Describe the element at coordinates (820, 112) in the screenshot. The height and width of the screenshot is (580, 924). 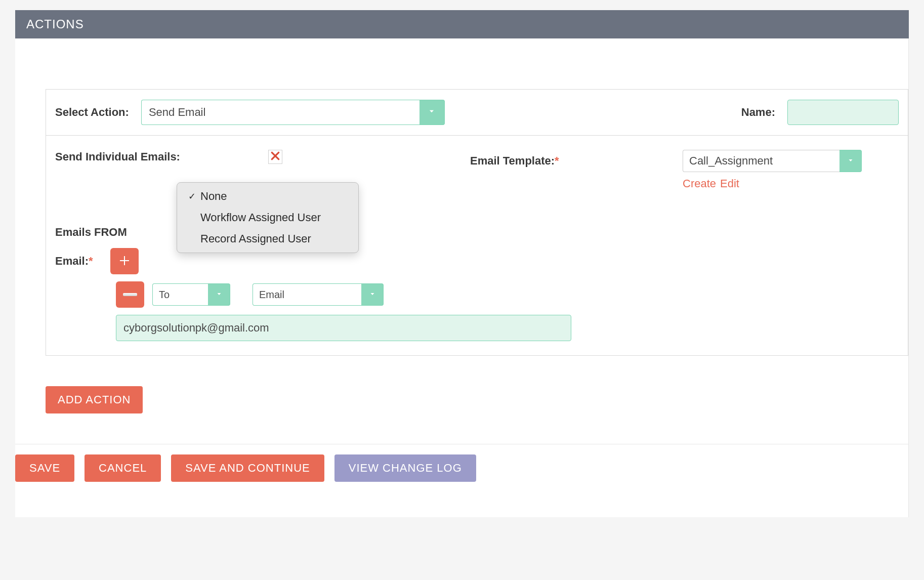
I see `name-group: Name:` at that location.